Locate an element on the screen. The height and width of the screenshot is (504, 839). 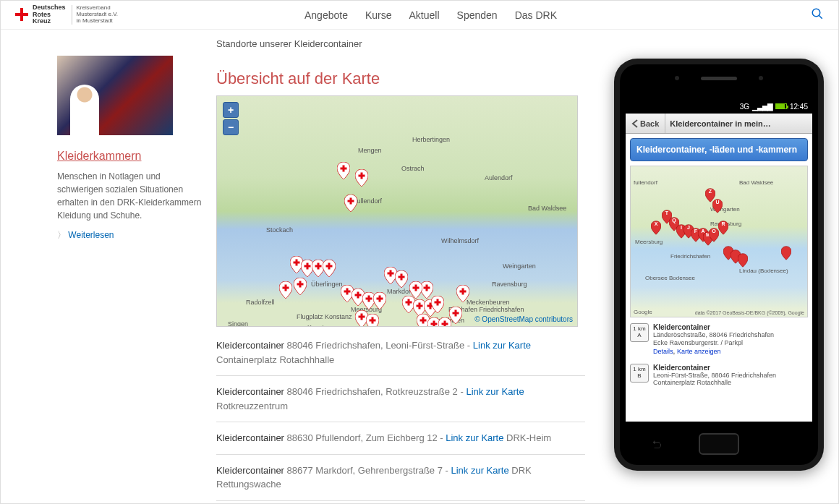
search-button is located at coordinates (817, 14).